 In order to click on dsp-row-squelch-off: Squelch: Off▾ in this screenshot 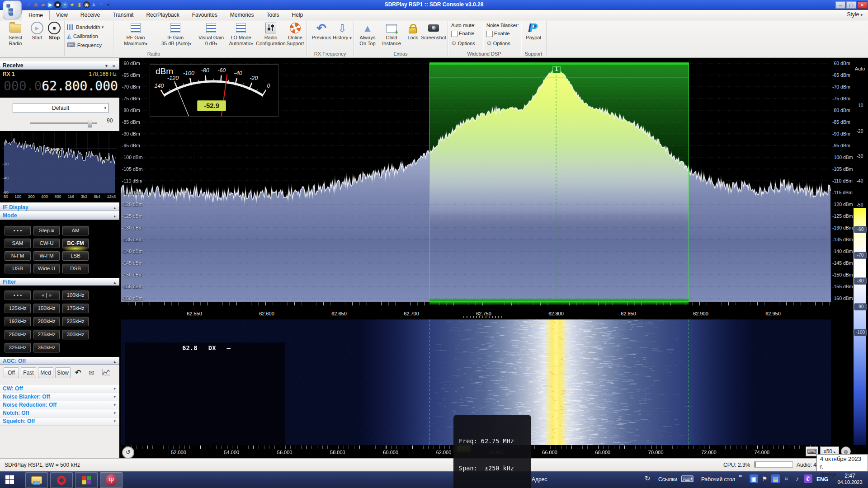, I will do `click(60, 422)`.